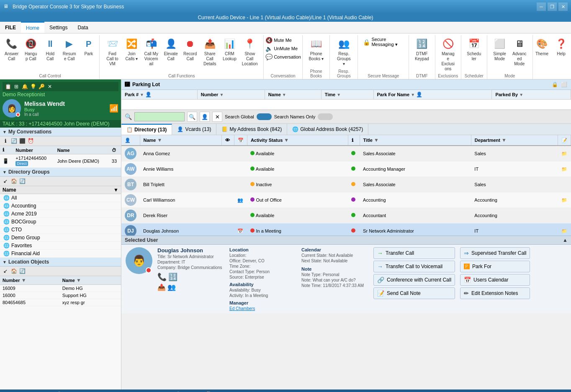  What do you see at coordinates (181, 141) in the screenshot?
I see `dir-col-name: Name ▼` at bounding box center [181, 141].